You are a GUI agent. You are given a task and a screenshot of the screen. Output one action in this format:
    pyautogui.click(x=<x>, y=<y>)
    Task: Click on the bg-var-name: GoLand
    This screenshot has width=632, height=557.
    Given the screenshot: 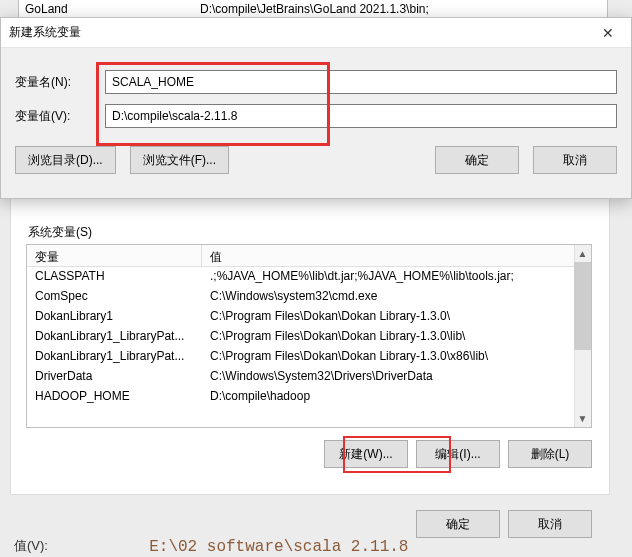 What is the action you would take?
    pyautogui.click(x=106, y=9)
    